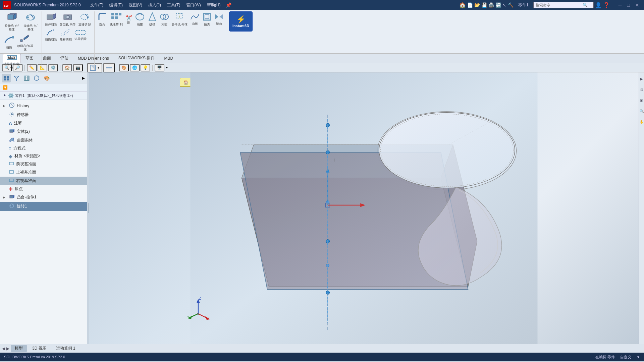 This screenshot has width=644, height=362. What do you see at coordinates (44, 123) in the screenshot?
I see `tree-item-annotations: A 注释` at bounding box center [44, 123].